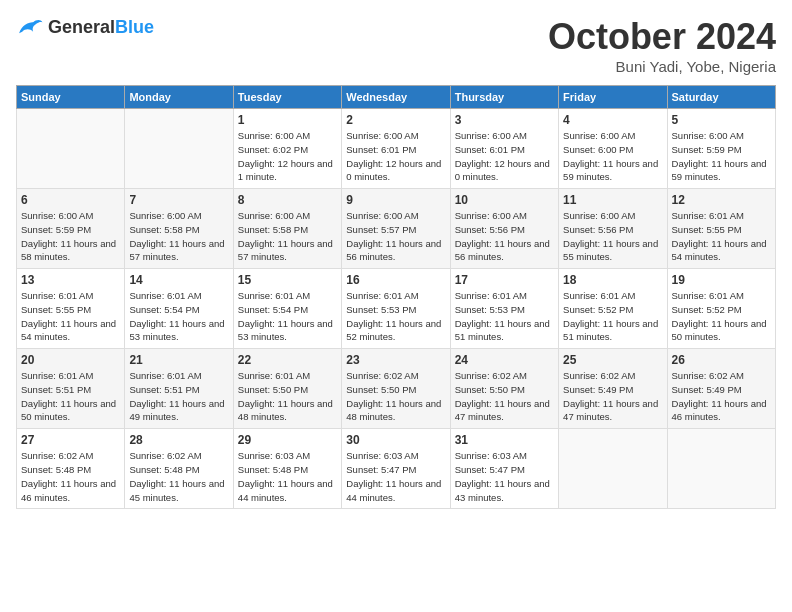  Describe the element at coordinates (288, 156) in the screenshot. I see `day-info: Sunrise: 6:00 AMSunset: 6:02 PMDaylight:…` at that location.